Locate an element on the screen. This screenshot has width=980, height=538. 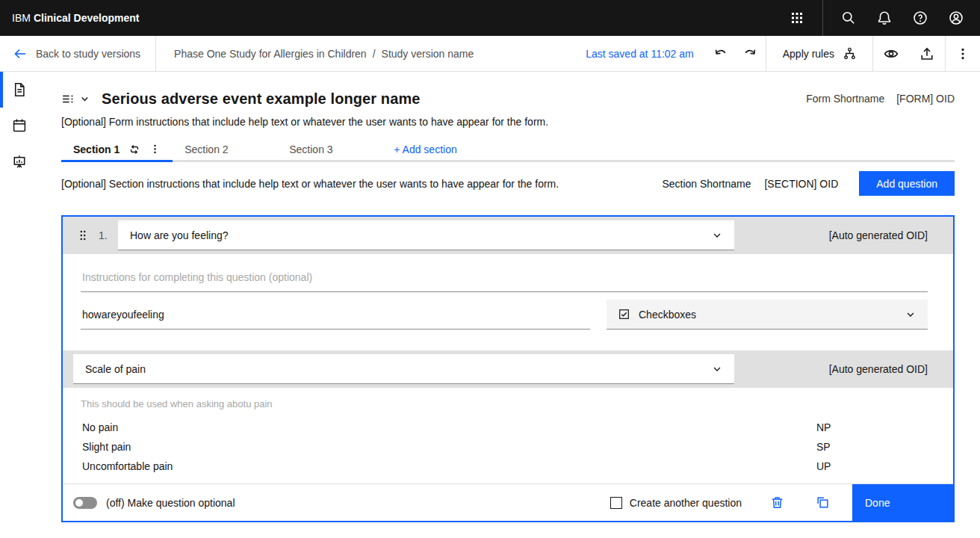
done-button: Done is located at coordinates (902, 502).